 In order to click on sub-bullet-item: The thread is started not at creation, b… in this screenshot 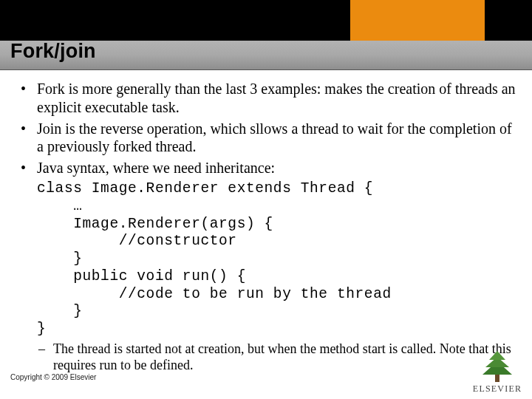, I will do `click(279, 358)`.